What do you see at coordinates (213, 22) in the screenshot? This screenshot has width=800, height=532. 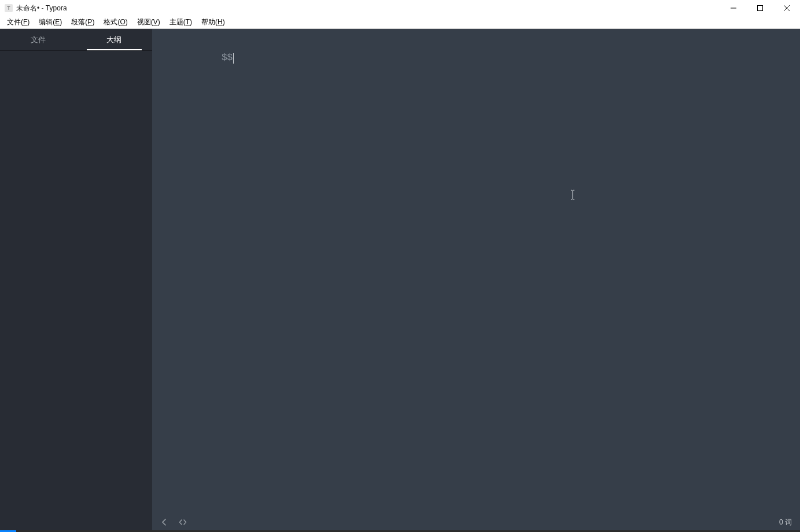 I see `menu-help: 帮助(H)` at bounding box center [213, 22].